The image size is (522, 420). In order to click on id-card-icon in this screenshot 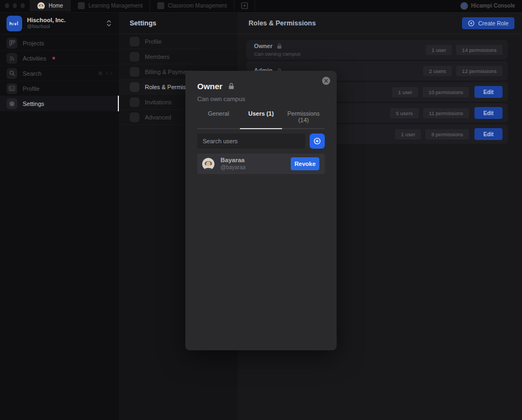, I will do `click(12, 89)`.